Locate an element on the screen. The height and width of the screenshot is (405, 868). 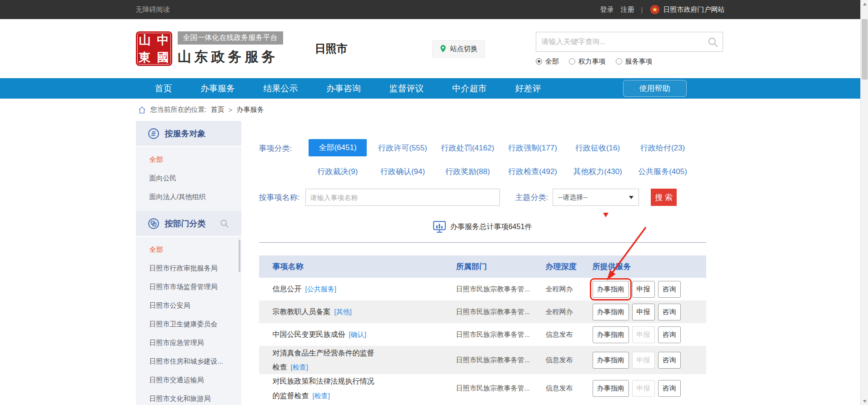
service-target-item-2: 面向公民 is located at coordinates (189, 178).